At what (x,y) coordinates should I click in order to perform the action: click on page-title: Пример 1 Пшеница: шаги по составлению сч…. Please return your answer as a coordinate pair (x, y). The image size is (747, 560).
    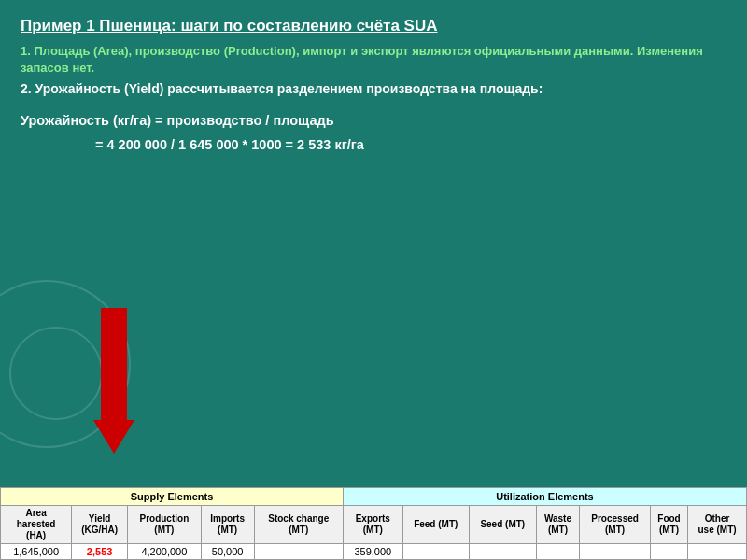
    Looking at the image, I should click on (374, 26).